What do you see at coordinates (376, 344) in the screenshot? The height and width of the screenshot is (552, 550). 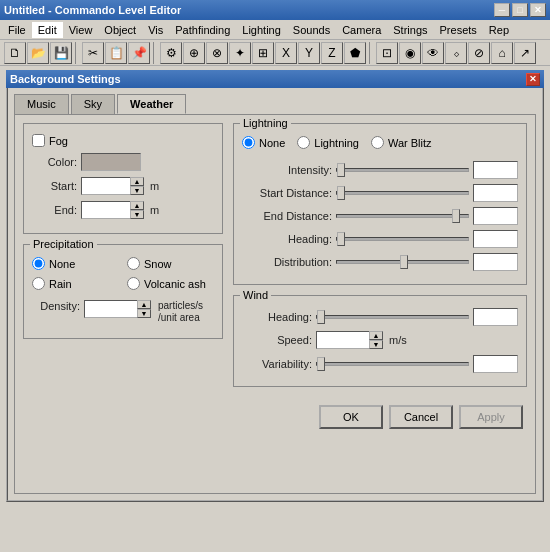 I see `wind-speed-down: ▼` at bounding box center [376, 344].